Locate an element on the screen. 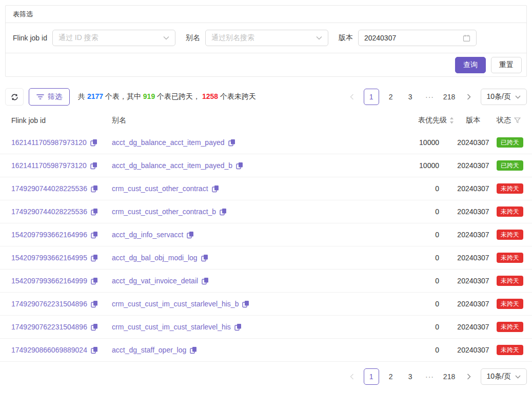  table-row: 1749290744028225536crm_cust_cust_other_c… is located at coordinates (266, 189).